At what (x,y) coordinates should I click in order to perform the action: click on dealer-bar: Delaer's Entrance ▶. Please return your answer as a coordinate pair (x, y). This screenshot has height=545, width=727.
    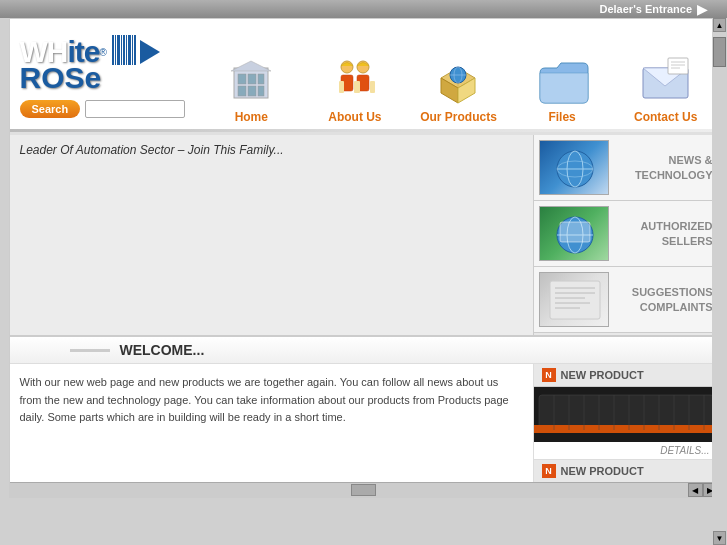
    Looking at the image, I should click on (364, 9).